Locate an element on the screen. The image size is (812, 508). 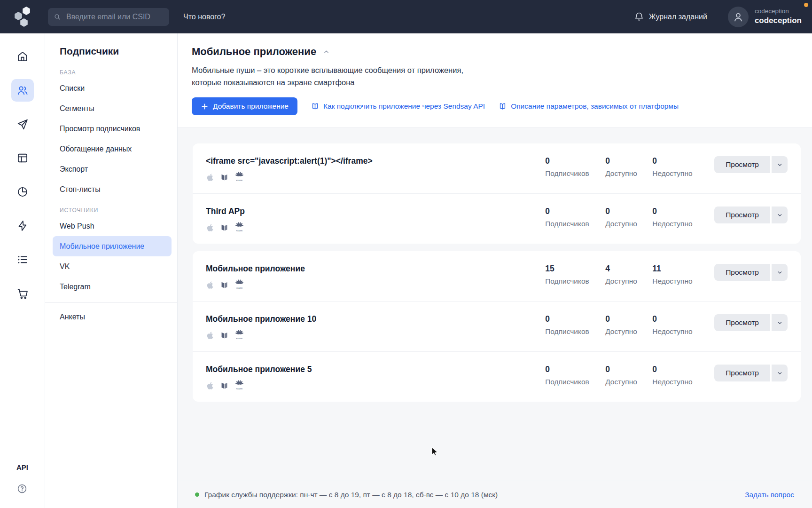
sidebar-section: БАЗА СпискиСегментыПросмотр подписчиковО… is located at coordinates (112, 135).